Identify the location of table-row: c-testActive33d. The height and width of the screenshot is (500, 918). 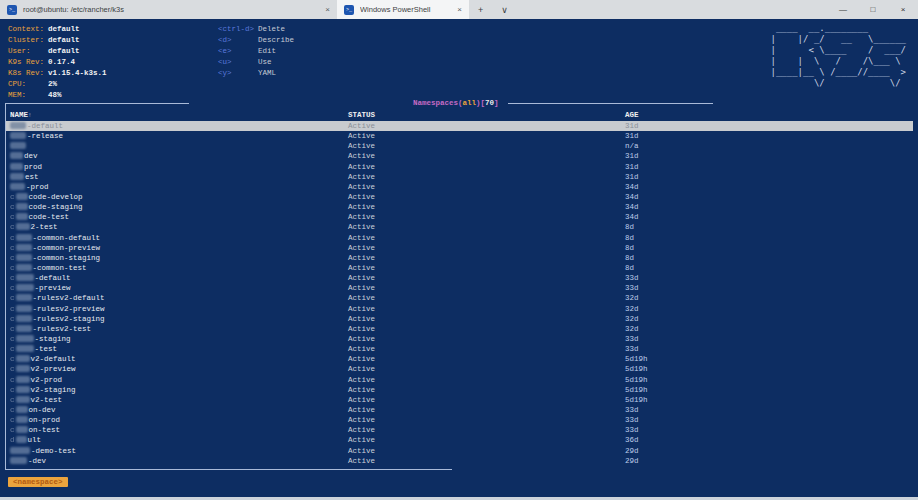
(460, 349).